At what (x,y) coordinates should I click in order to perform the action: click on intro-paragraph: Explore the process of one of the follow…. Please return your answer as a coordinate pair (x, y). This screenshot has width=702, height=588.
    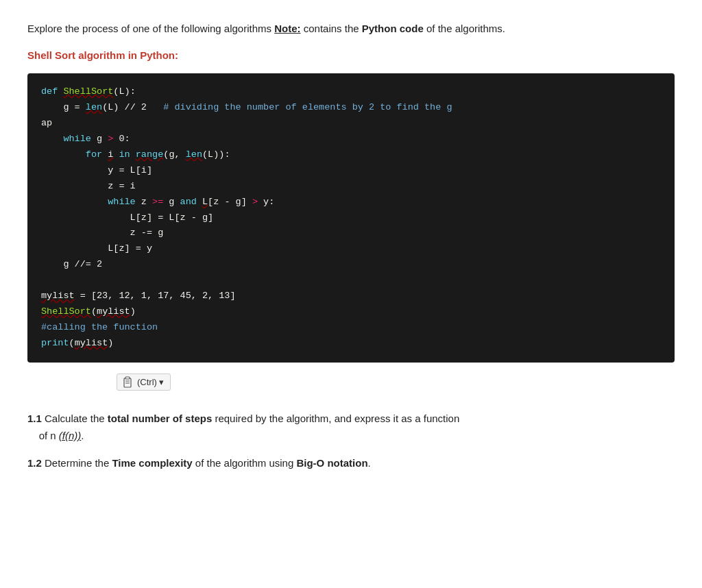
    Looking at the image, I should click on (351, 29).